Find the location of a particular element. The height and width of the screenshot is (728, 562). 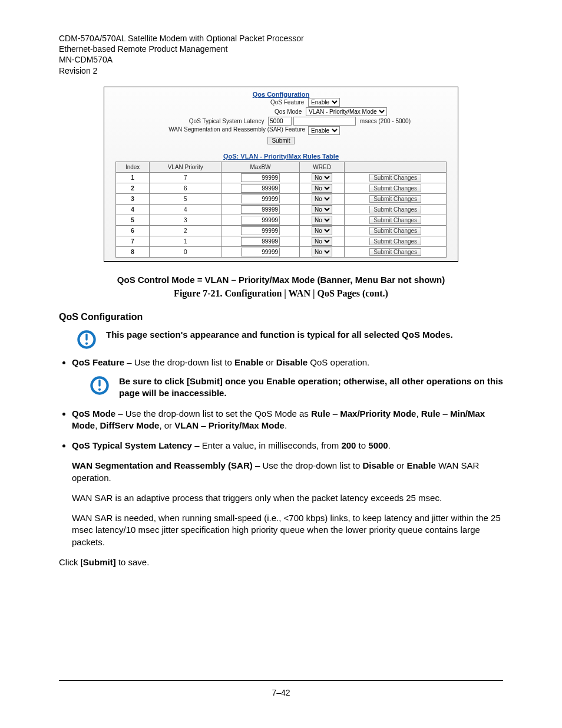

b2-maxpri: Max/Priority Mode is located at coordinates (378, 414).